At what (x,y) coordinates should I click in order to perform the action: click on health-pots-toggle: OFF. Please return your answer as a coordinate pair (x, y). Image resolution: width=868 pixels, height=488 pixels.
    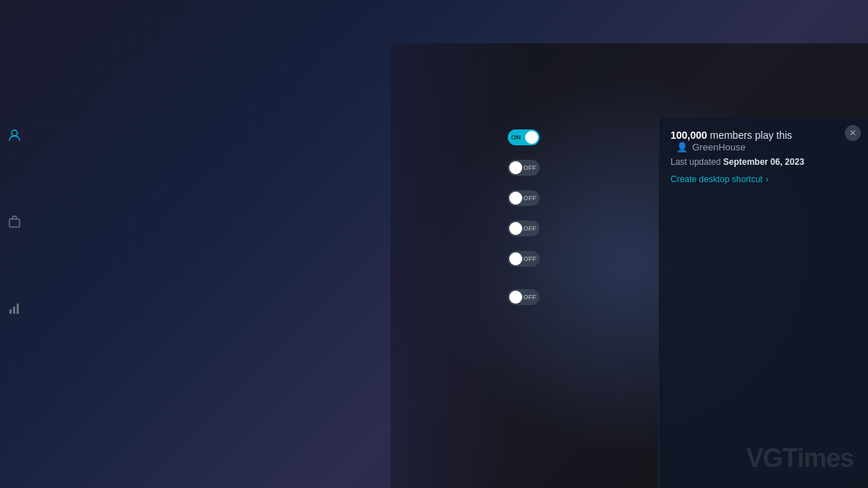
    Looking at the image, I should click on (524, 297).